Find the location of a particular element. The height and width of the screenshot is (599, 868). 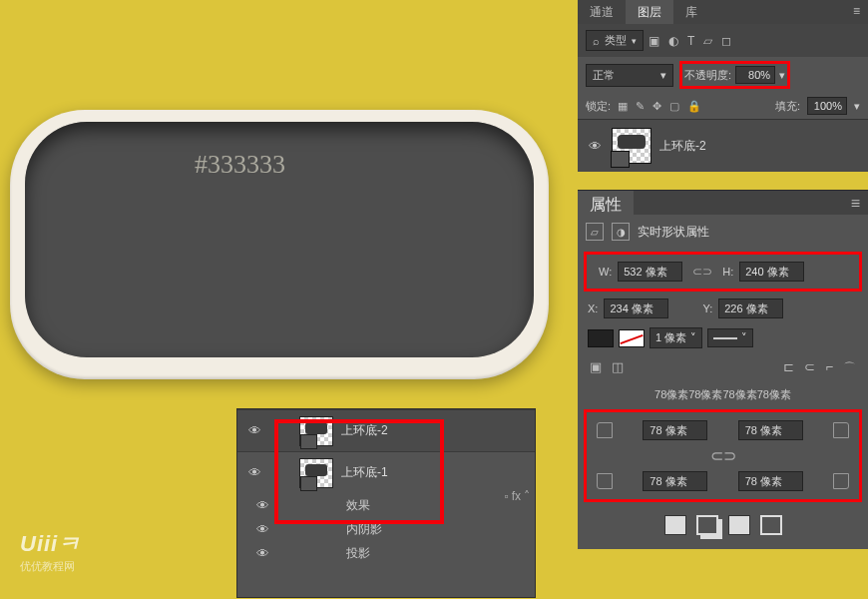

lock-move-icon: ✥ is located at coordinates (656, 106).